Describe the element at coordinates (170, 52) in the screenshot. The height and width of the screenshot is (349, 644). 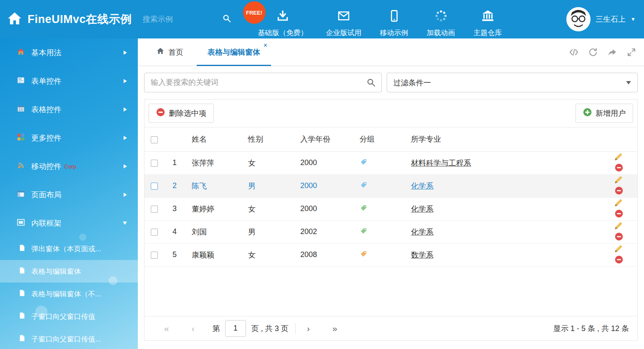
I see `tab-home: 首页` at that location.